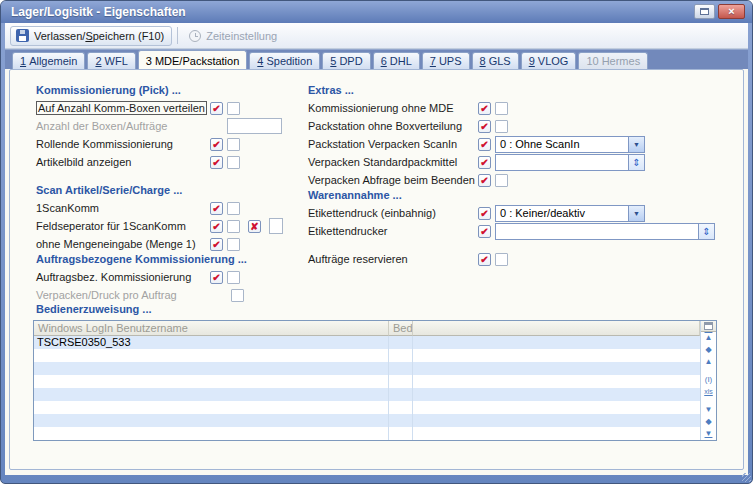 The height and width of the screenshot is (484, 753). What do you see at coordinates (401, 328) in the screenshot?
I see `column-header-bediener: Bedi` at bounding box center [401, 328].